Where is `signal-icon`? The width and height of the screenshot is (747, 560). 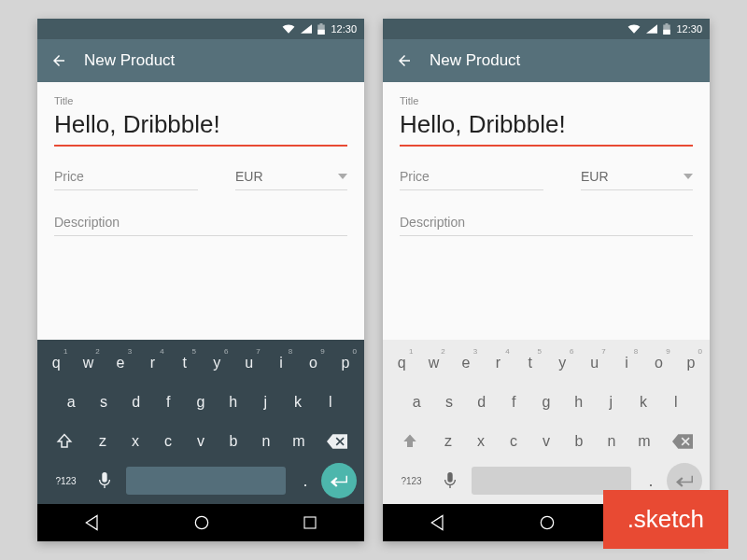 signal-icon is located at coordinates (306, 29).